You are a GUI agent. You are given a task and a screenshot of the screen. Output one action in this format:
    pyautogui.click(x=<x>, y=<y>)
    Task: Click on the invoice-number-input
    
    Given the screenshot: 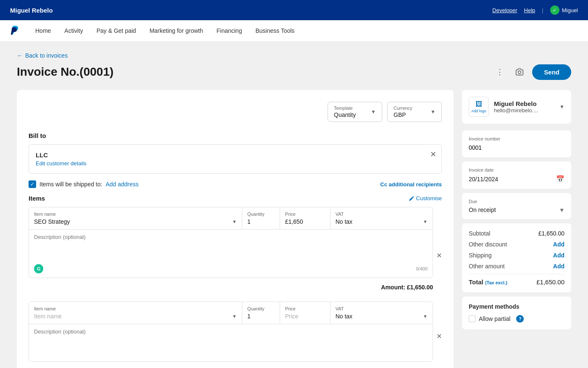 What is the action you would take?
    pyautogui.click(x=517, y=148)
    